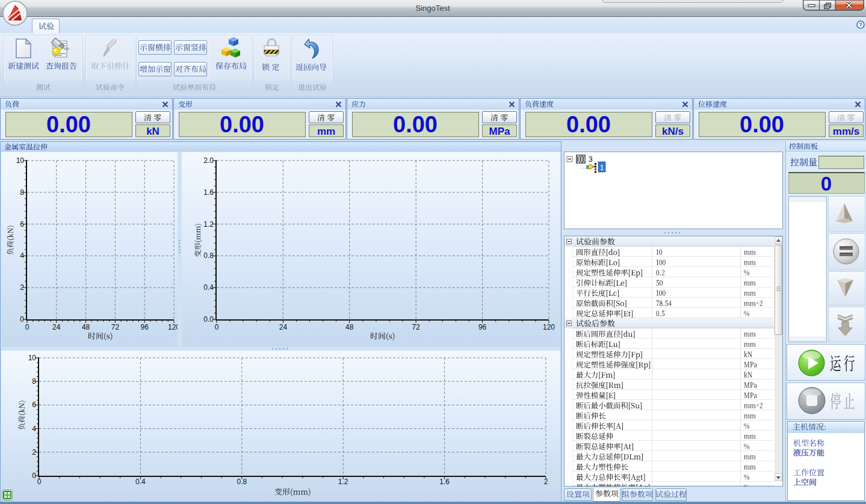 Image resolution: width=866 pixels, height=504 pixels. I want to click on svg-text: 120, so click(549, 327).